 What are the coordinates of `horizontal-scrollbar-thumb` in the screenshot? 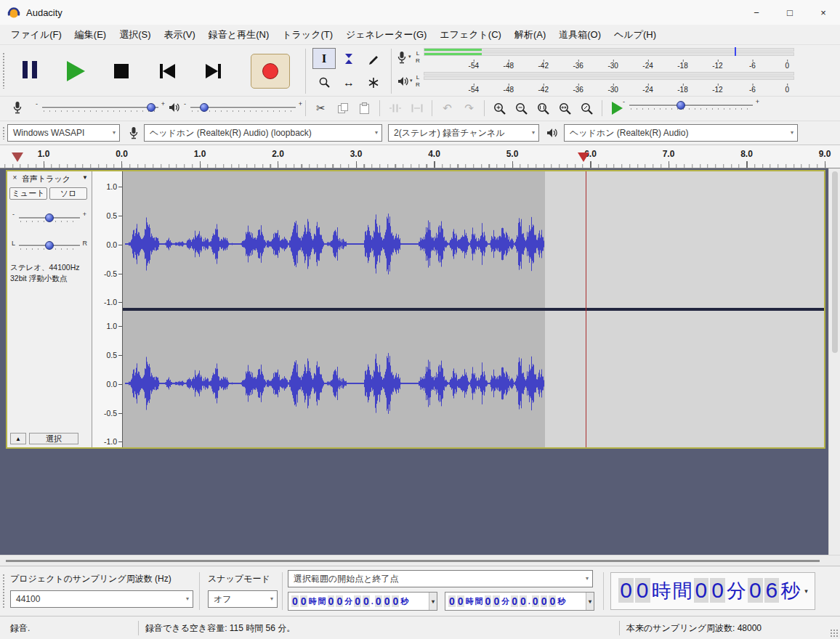 It's located at (413, 561).